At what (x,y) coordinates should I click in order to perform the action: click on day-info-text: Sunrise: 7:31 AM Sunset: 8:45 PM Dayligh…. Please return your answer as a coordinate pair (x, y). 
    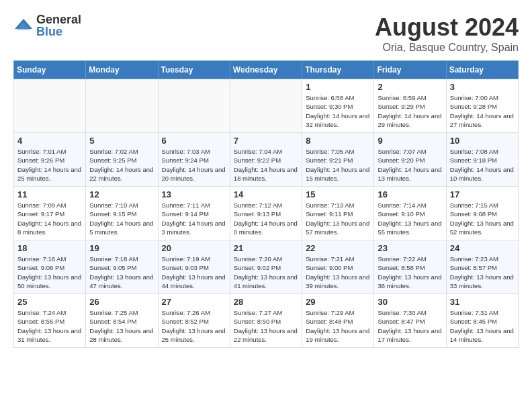
    Looking at the image, I should click on (482, 326).